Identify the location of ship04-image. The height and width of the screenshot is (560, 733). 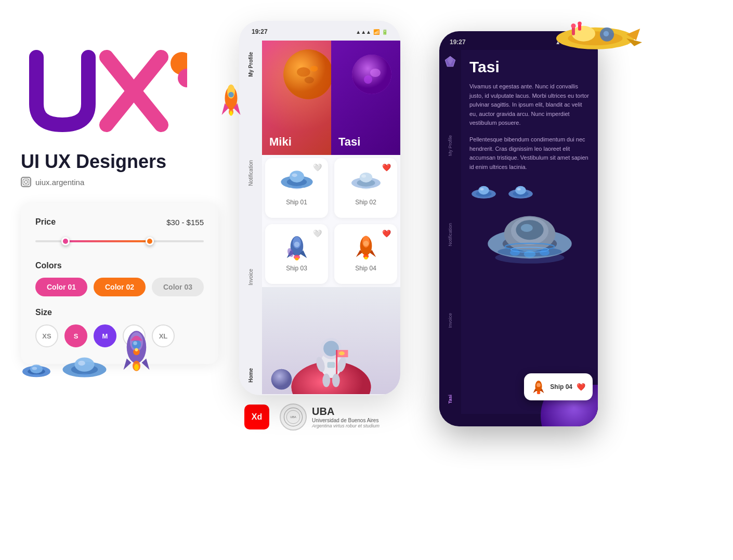
(366, 246).